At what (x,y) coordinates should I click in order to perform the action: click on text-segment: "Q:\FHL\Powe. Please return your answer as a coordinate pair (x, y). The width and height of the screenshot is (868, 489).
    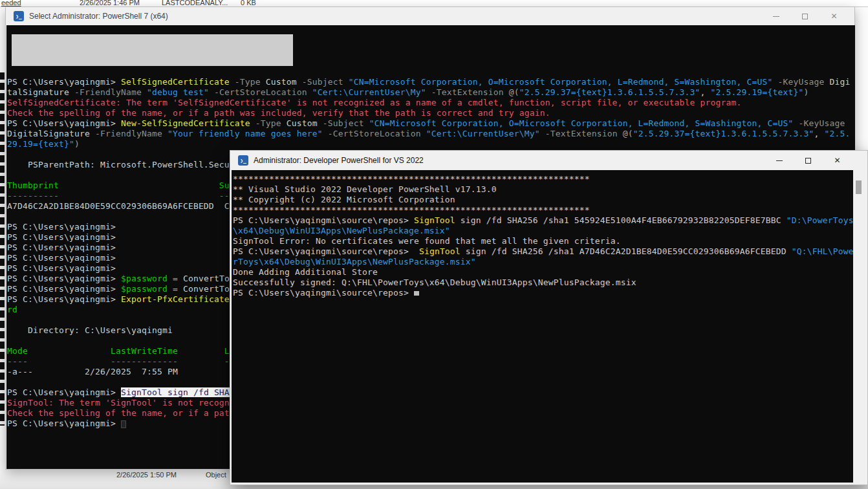
    Looking at the image, I should click on (823, 251).